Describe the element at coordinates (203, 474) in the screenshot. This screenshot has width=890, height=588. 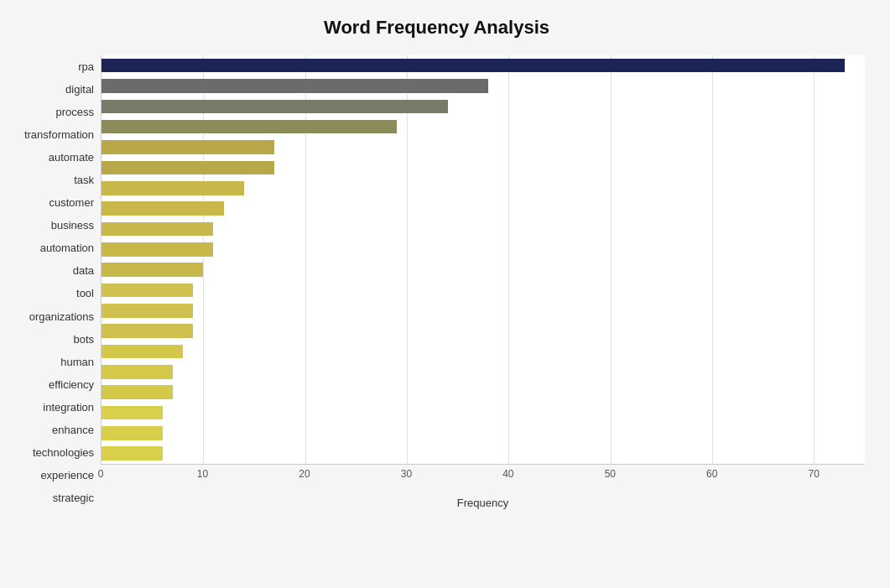
I see `x-tick: 10` at that location.